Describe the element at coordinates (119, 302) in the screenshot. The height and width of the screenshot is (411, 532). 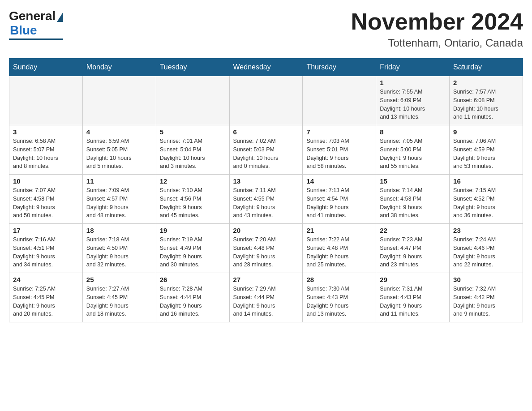
I see `day-info: Sunrise: 7:27 AM Sunset: 4:45 PM Dayligh…` at that location.